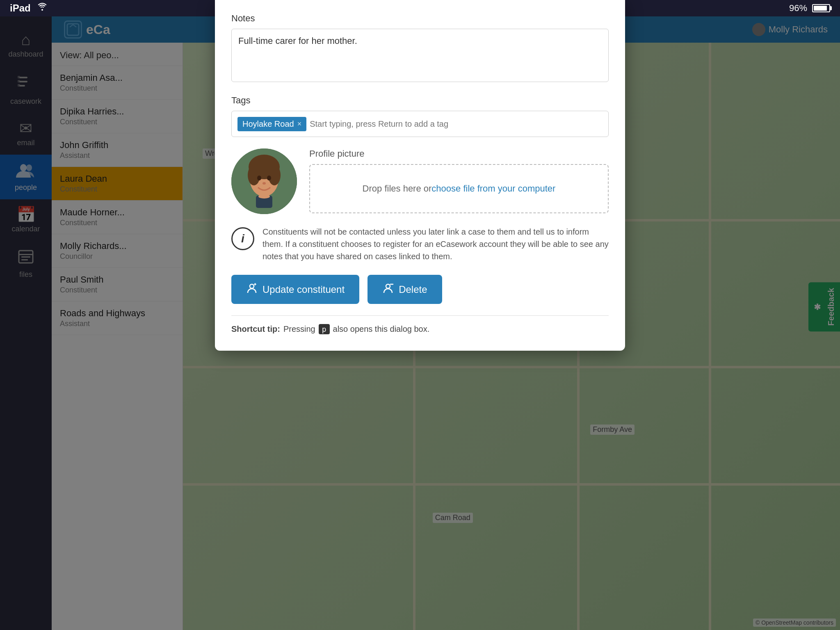 This screenshot has width=840, height=630. I want to click on notes-section: Notes Full-time carer for her mother., so click(420, 48).